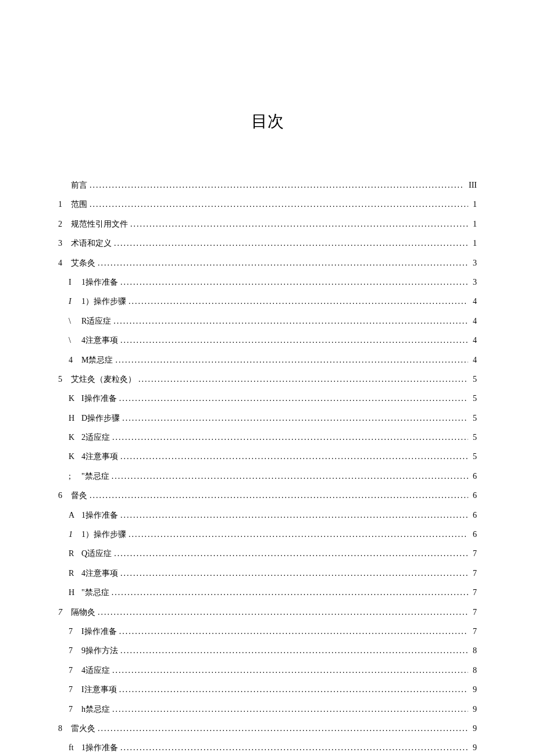 The height and width of the screenshot is (756, 535). What do you see at coordinates (273, 321) in the screenshot?
I see `toc-entry: \R适应症4` at bounding box center [273, 321].